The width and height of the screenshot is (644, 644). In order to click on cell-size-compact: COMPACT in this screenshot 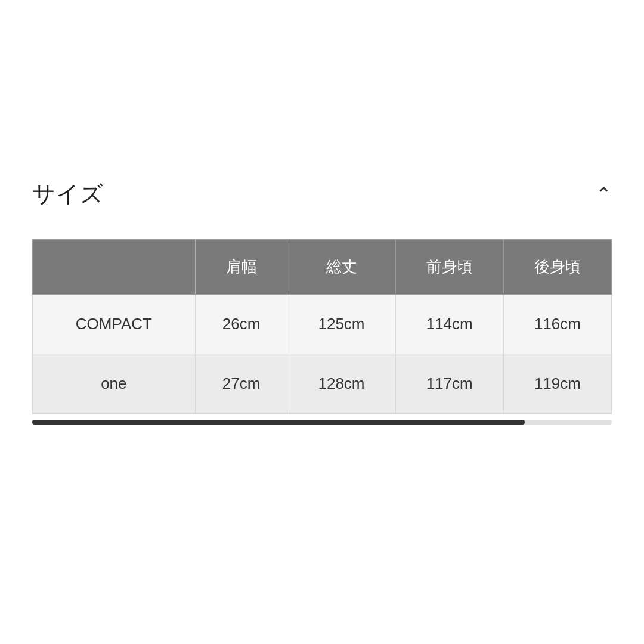, I will do `click(114, 324)`.